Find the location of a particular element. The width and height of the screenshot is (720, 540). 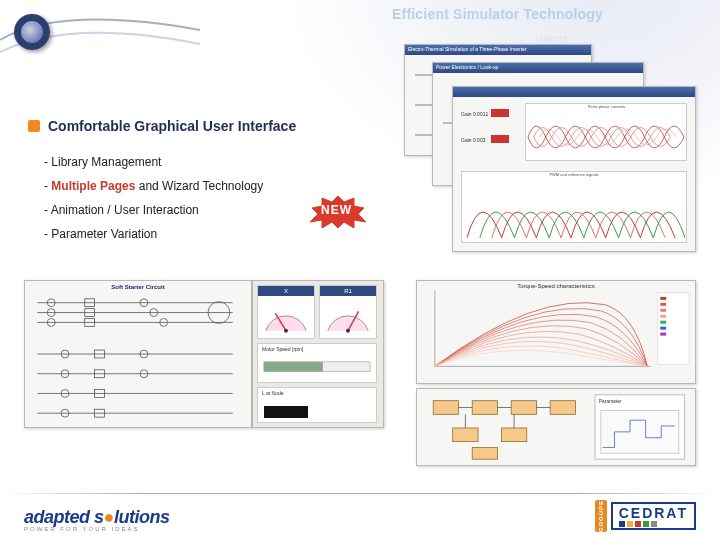

waveform-panel-top: Three-phase currents is located at coordinates (606, 132).